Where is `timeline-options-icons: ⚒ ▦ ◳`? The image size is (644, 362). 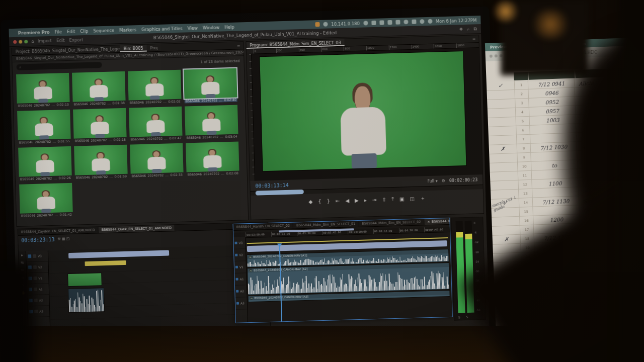 timeline-options-icons: ⚒ ▦ ◳ is located at coordinates (63, 239).